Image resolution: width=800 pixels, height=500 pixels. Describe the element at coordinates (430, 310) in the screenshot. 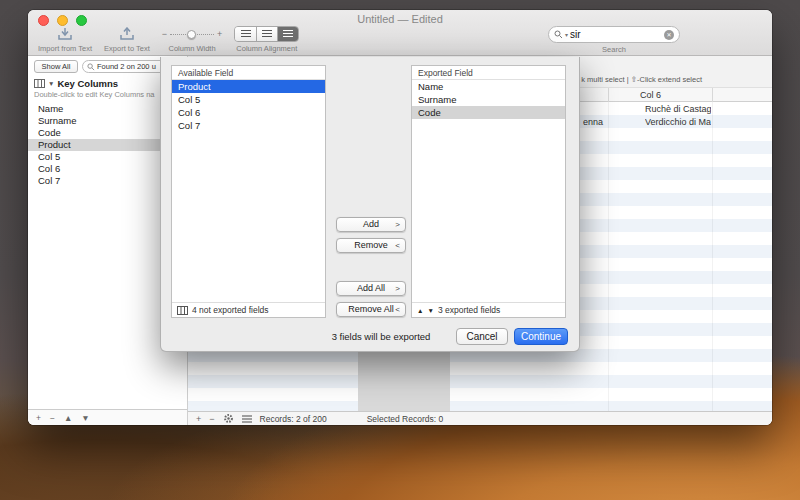

I see `reorder-down-icon: ▼` at that location.